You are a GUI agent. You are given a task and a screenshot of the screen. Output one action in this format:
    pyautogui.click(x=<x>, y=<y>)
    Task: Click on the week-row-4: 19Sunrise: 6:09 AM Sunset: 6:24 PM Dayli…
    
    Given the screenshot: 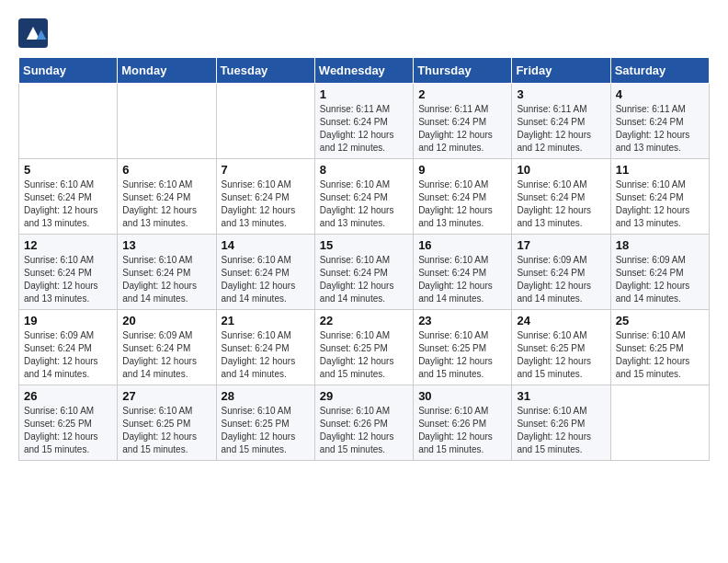 What is the action you would take?
    pyautogui.click(x=364, y=348)
    